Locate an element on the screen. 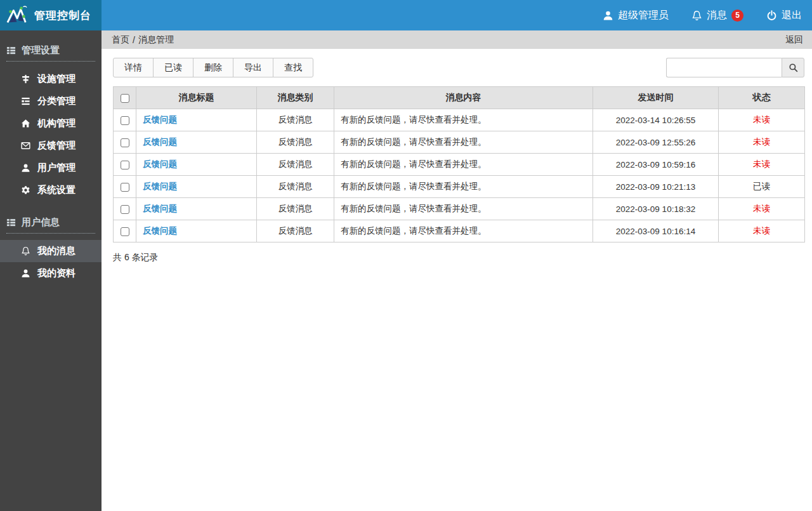  col-header-time: 发送时间 is located at coordinates (656, 98).